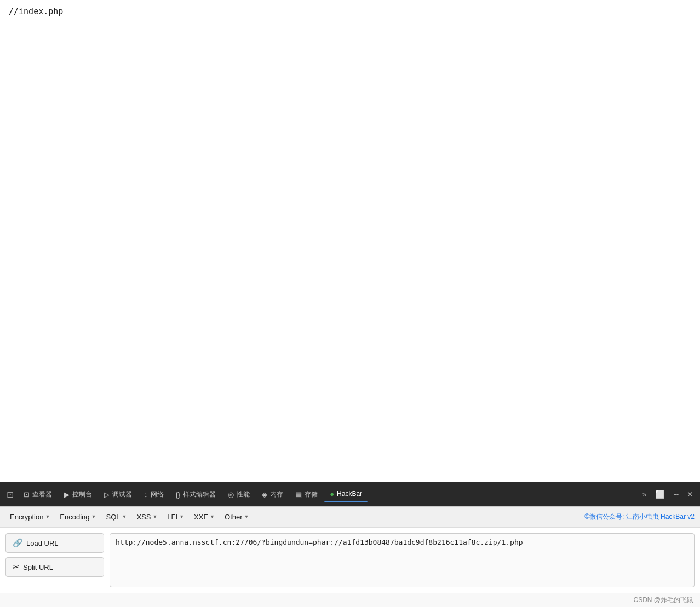 Image resolution: width=700 pixels, height=607 pixels. Describe the element at coordinates (30, 517) in the screenshot. I see `encryption-menu: Encryption ▼` at that location.